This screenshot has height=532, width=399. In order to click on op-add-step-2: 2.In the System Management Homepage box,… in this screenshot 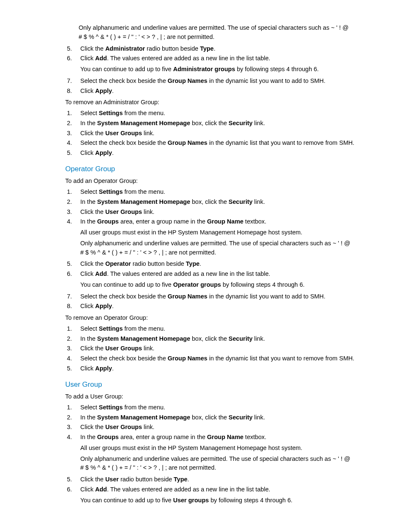, I will do `click(200, 202)`.